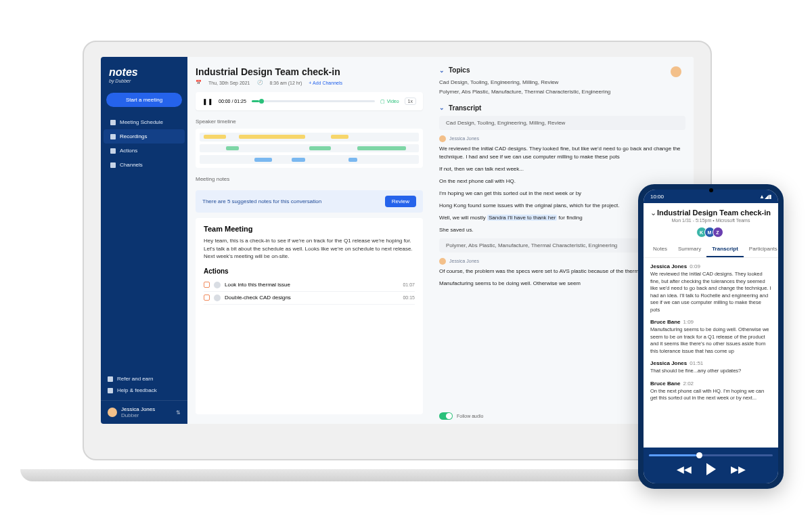  Describe the element at coordinates (710, 222) in the screenshot. I see `mobile-header: ⌄ Industrial Design Team check-in Mon 1/…` at that location.